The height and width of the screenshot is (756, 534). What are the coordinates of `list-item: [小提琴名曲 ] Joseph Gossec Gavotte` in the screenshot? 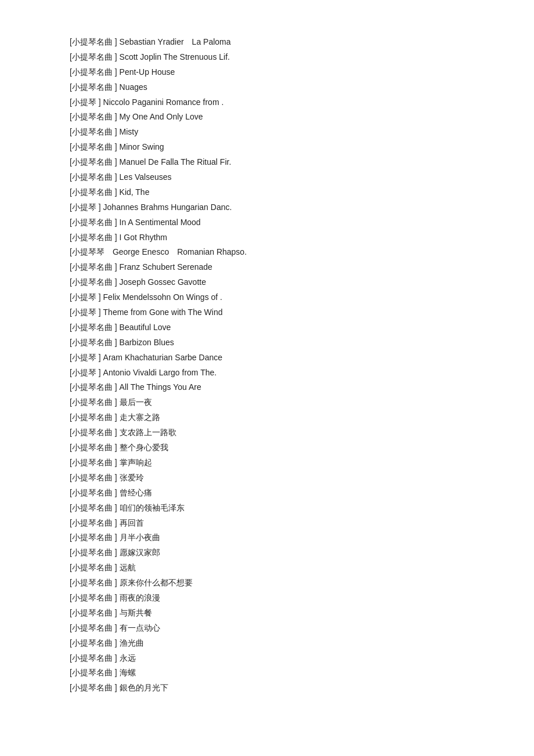 It's located at (267, 283).